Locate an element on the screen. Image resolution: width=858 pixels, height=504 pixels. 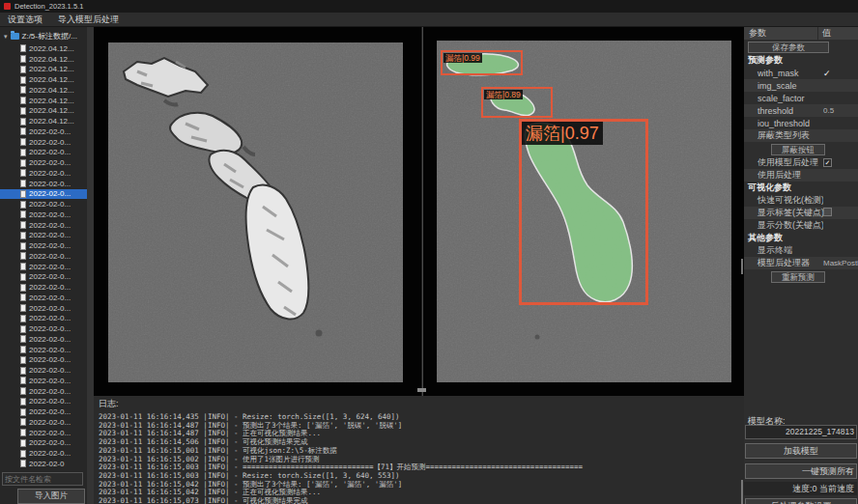
import-images-button: 导入图片 is located at coordinates (51, 496).